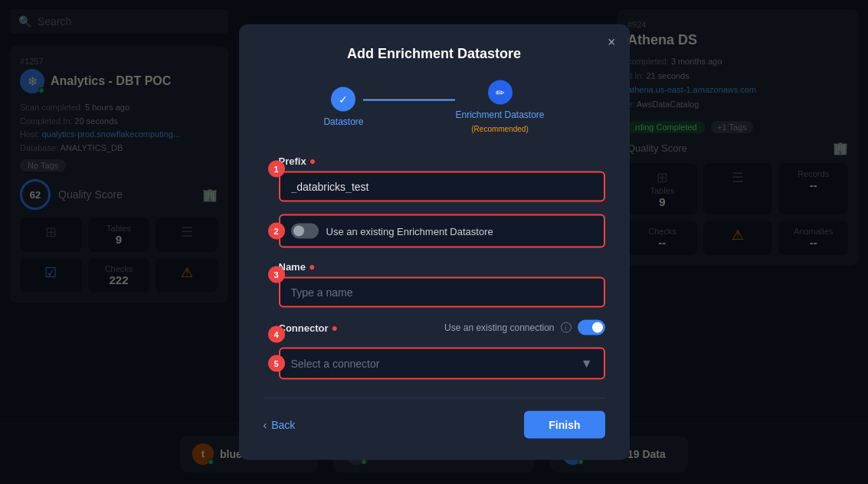  I want to click on step-line, so click(409, 100).